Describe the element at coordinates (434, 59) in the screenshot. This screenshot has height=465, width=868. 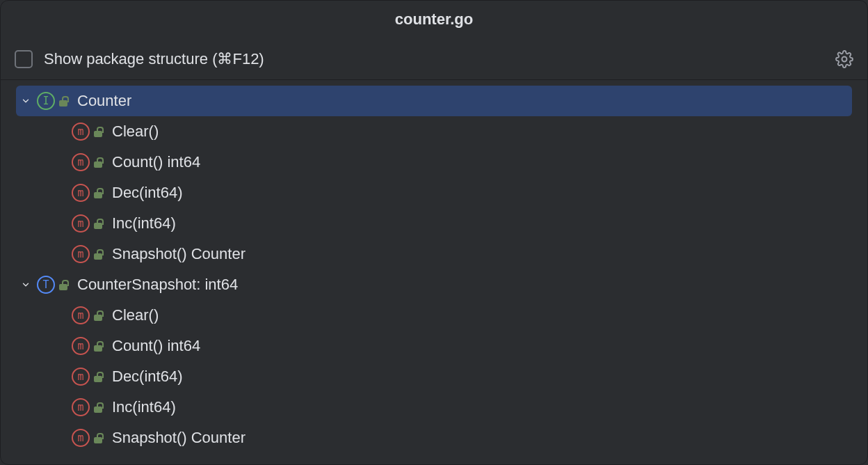
I see `toolbar: Show package structure (⌘F12)` at that location.